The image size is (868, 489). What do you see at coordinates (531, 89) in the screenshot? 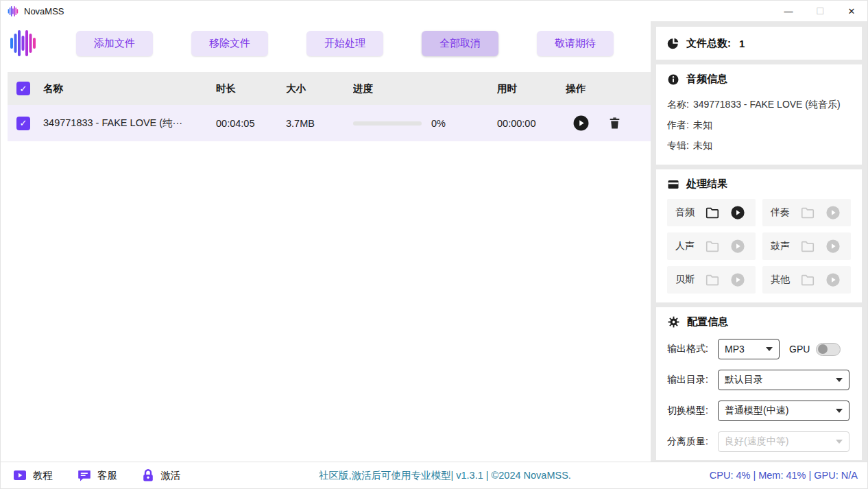
I see `column-header-time-used: 用时` at bounding box center [531, 89].